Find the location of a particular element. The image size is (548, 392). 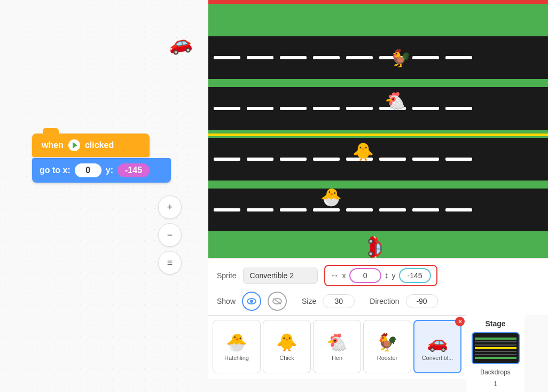

backdrops-count: 1 is located at coordinates (496, 384).